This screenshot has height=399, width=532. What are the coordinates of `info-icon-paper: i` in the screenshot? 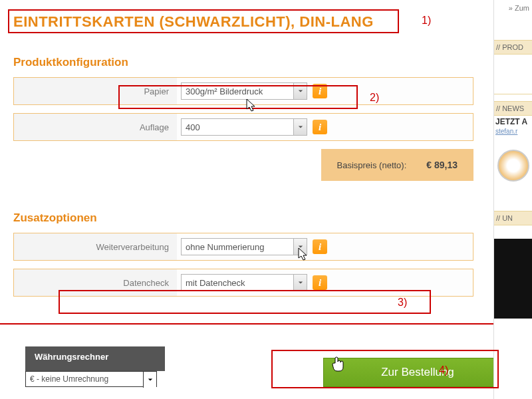 It's located at (320, 91).